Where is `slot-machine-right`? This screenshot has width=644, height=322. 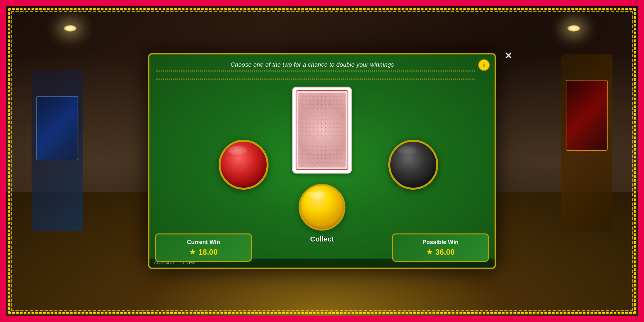 slot-machine-right is located at coordinates (587, 143).